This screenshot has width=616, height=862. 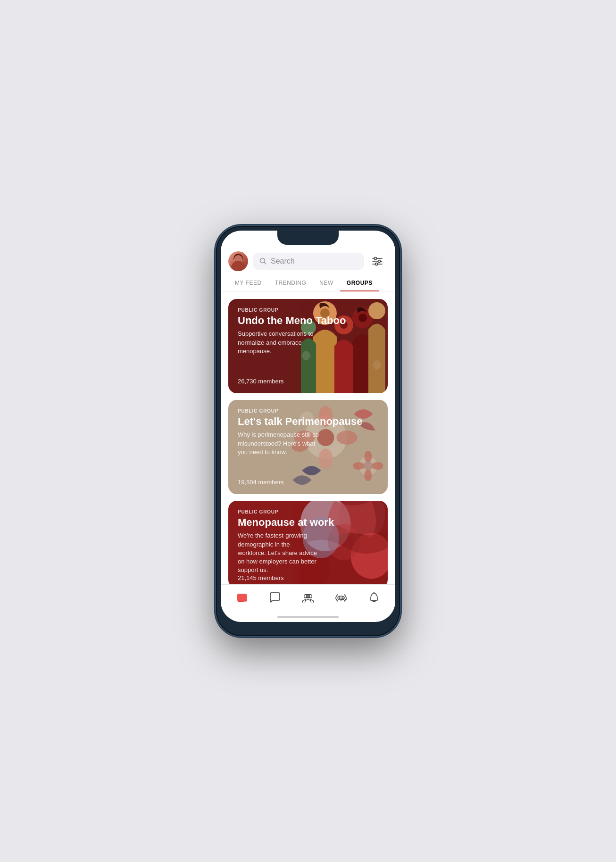 What do you see at coordinates (308, 482) in the screenshot?
I see `card-2-members: 19,504 members` at bounding box center [308, 482].